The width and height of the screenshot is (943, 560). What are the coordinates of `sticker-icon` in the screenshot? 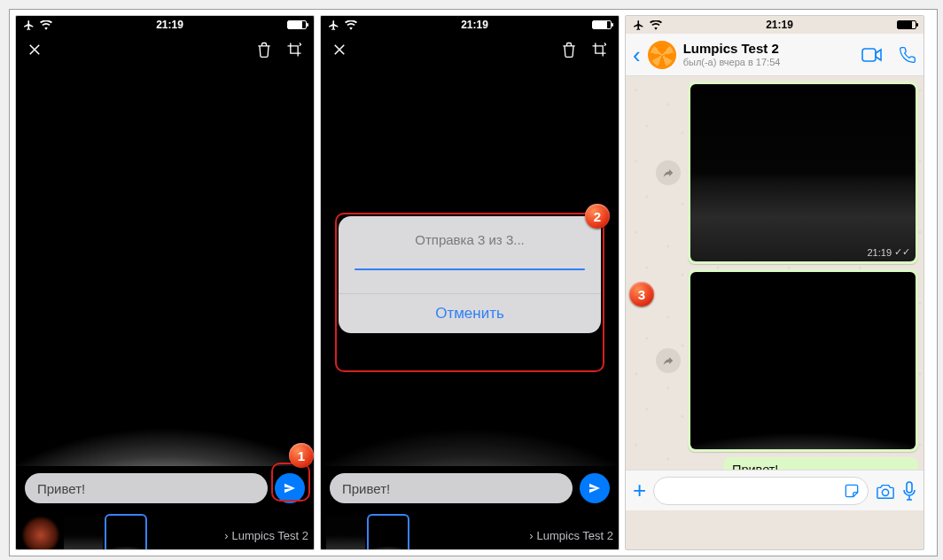 It's located at (852, 491).